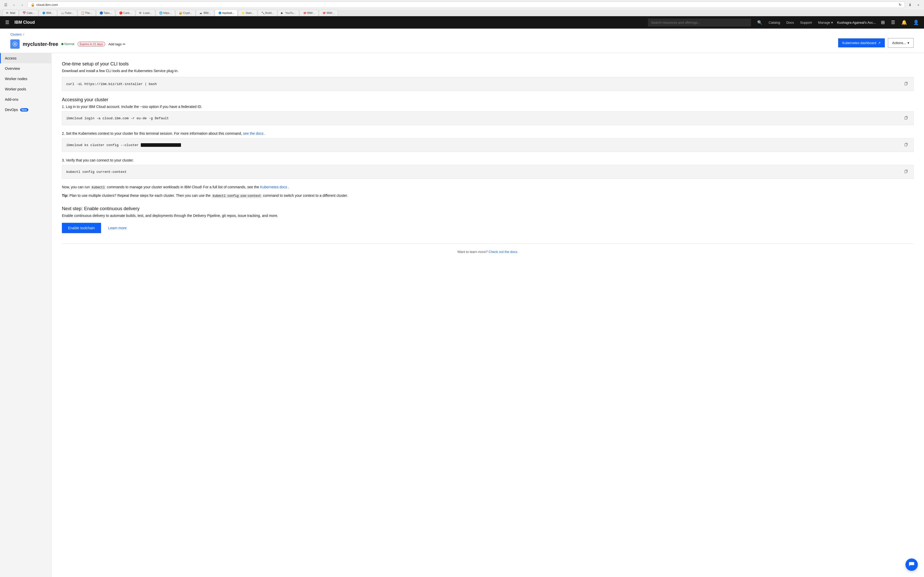 This screenshot has height=577, width=924. I want to click on sidebar-item-access: Access, so click(26, 58).